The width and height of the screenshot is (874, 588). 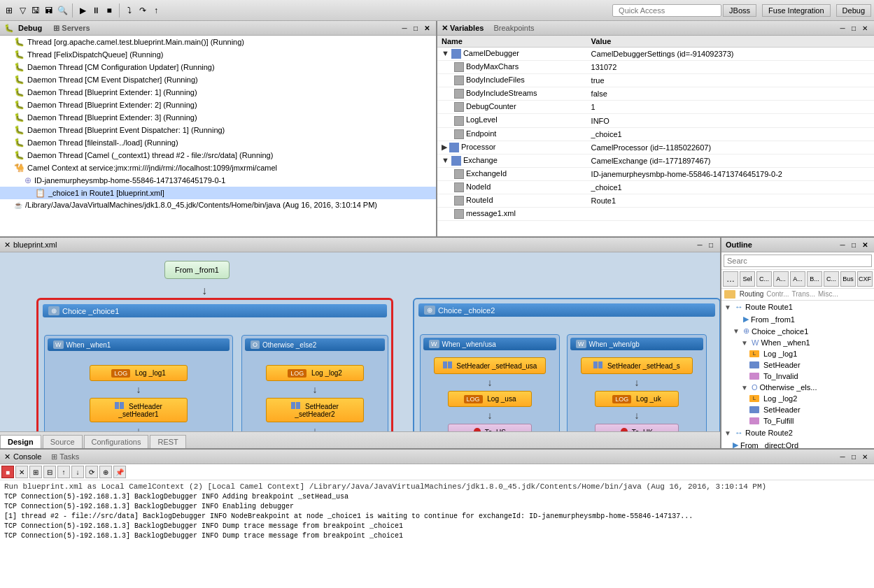 I want to click on console-btn-5: ↑, so click(x=64, y=472).